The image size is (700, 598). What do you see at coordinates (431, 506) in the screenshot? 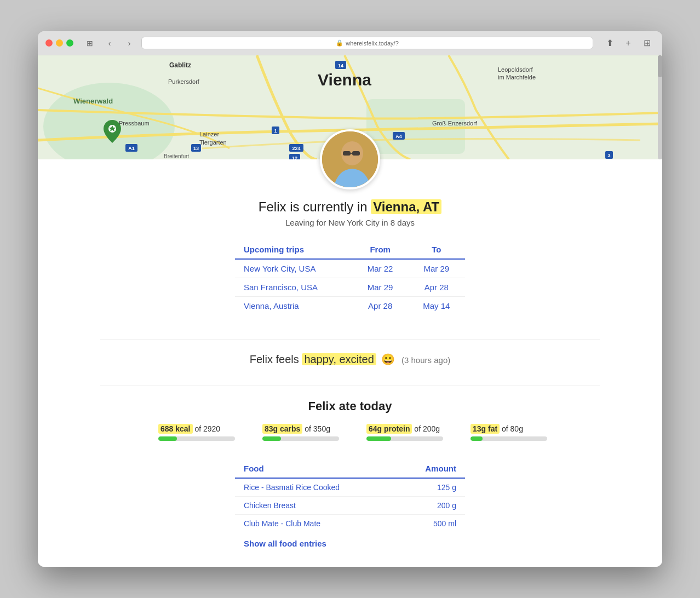
I see `food-amount: 200 g` at bounding box center [431, 506].